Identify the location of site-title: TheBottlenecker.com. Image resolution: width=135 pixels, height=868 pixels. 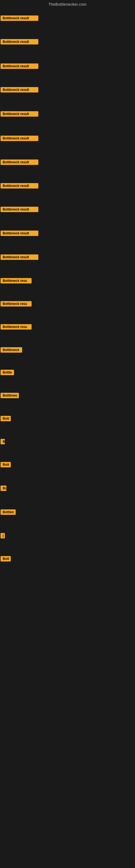
(67, 4).